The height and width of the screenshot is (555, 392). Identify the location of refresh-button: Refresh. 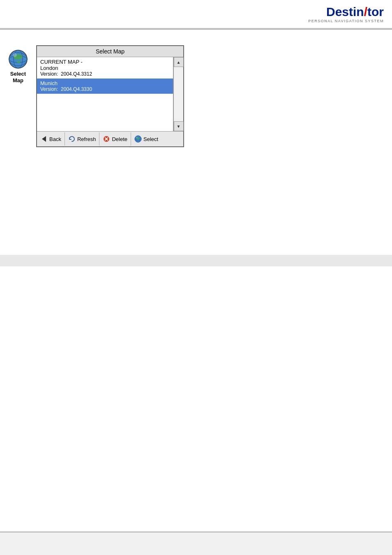
(82, 139).